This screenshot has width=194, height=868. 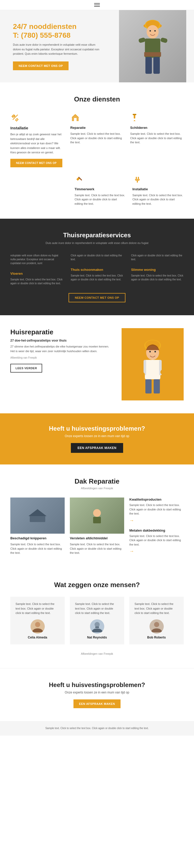 I want to click on dak-credit: Afbeeldingen van Freepik, so click(x=97, y=488).